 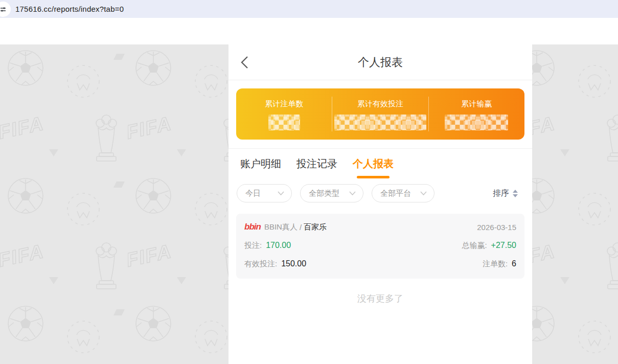 I want to click on report-row: 有效投注: 150.00 注单数: 6, so click(x=380, y=264).